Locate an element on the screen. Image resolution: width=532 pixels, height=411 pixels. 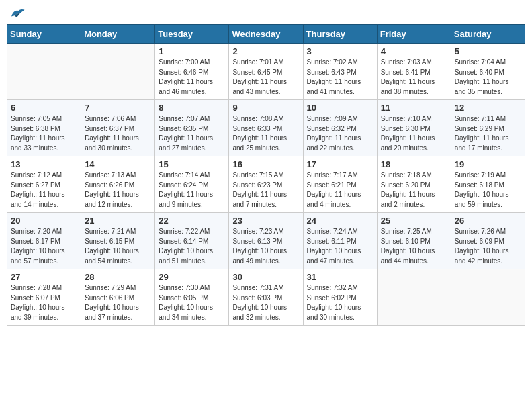
calendar-cell: 11Sunrise: 7:10 AM Sunset: 6:30 PM Dayli… is located at coordinates (414, 128).